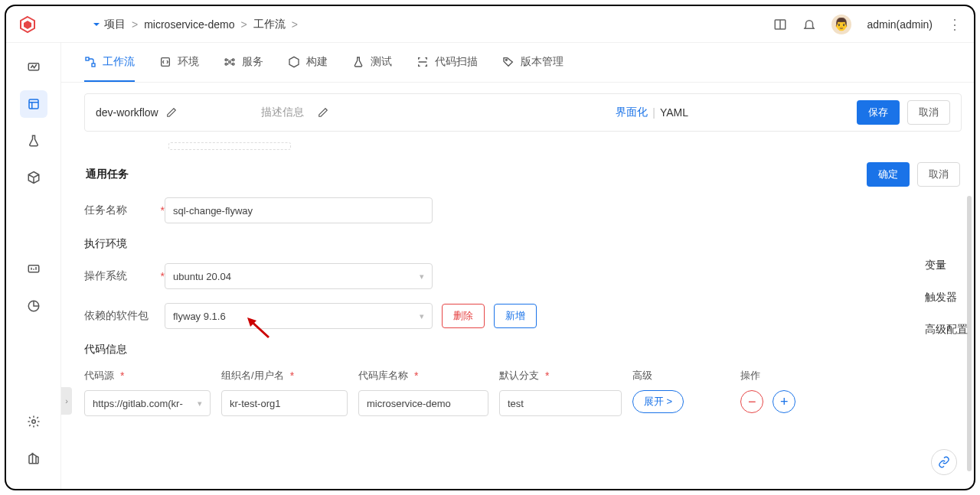 The image size is (980, 495). I want to click on header-actions: 👨 admin(admin) ⋮, so click(867, 24).